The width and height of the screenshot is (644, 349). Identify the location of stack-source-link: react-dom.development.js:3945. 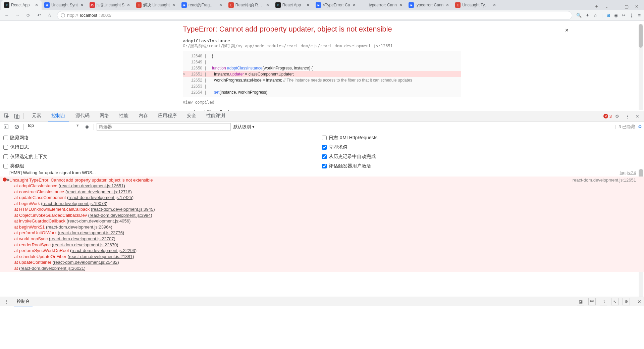
(123, 209).